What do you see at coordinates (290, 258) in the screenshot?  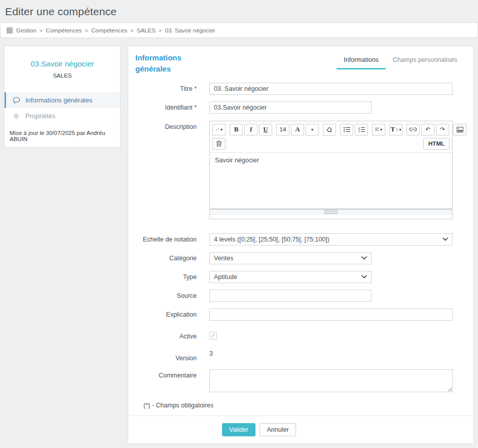 I see `categorie-select: Ventes` at bounding box center [290, 258].